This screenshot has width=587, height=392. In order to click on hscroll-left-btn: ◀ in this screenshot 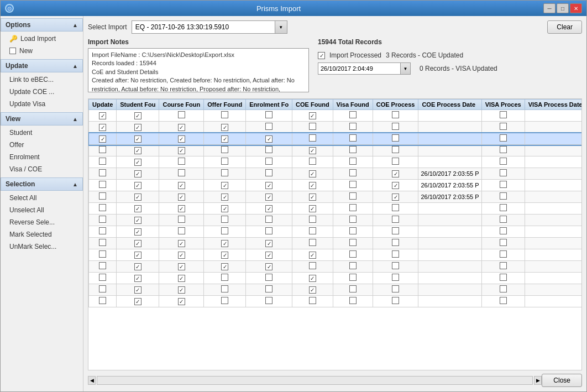, I will do `click(92, 380)`.